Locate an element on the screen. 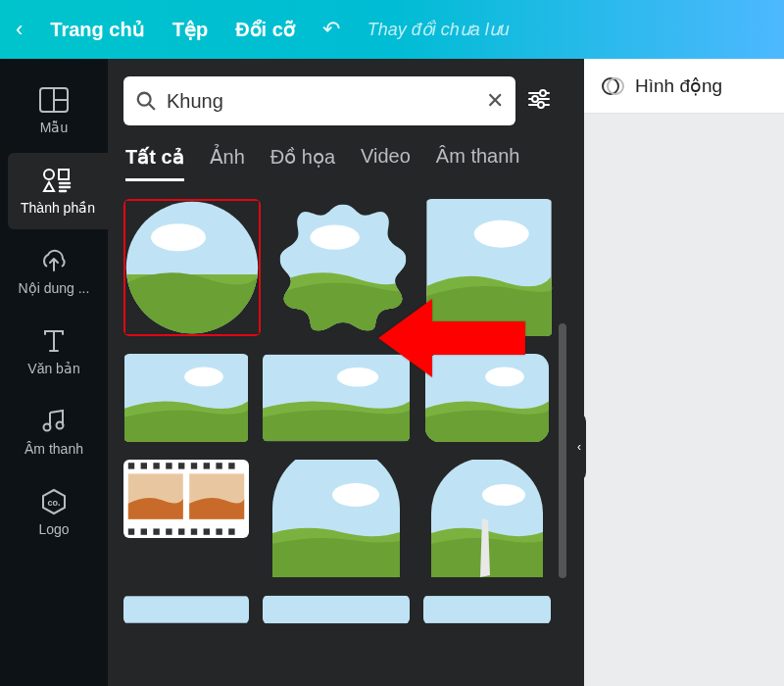  save-status: Thay đổi chưa lưu is located at coordinates (439, 29).